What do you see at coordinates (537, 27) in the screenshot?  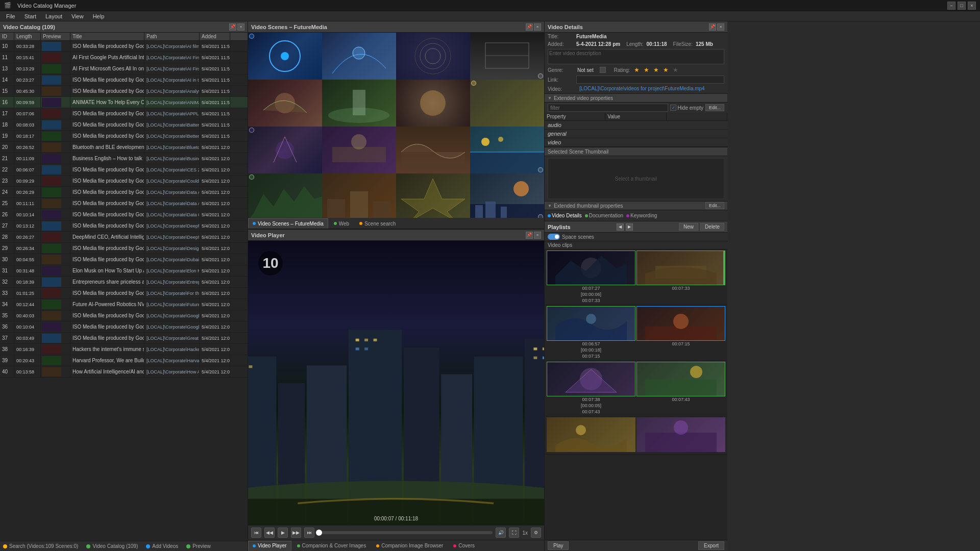 I see `scenes-close-button: ×` at bounding box center [537, 27].